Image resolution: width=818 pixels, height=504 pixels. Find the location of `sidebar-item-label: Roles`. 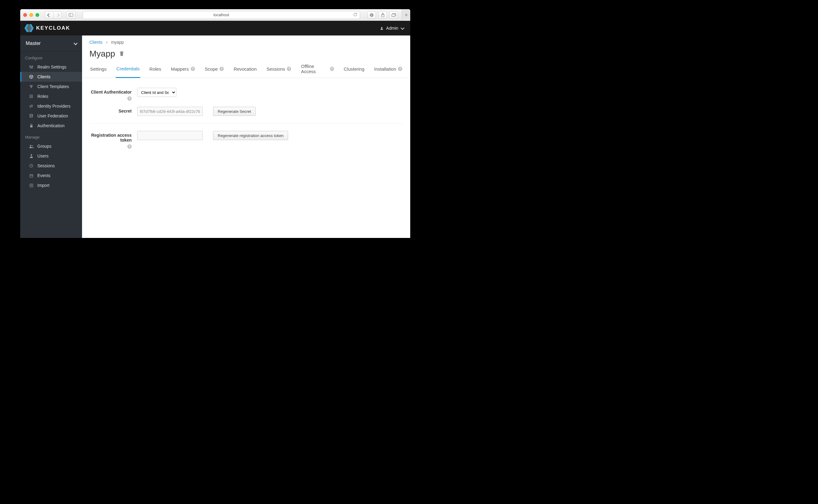

sidebar-item-label: Roles is located at coordinates (43, 96).